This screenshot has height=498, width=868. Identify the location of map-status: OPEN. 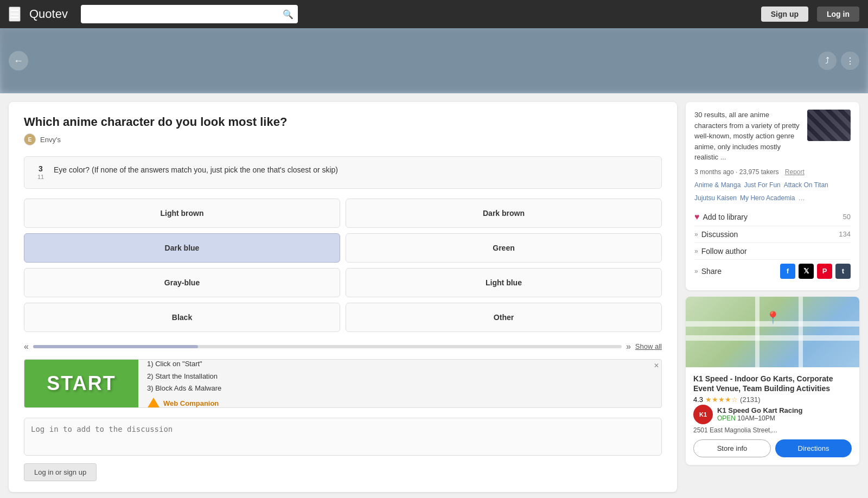
(726, 418).